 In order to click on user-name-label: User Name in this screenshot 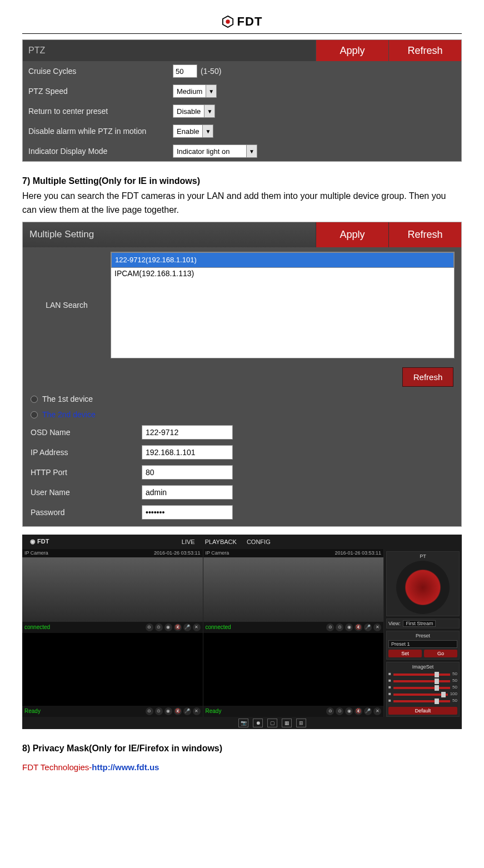, I will do `click(86, 492)`.